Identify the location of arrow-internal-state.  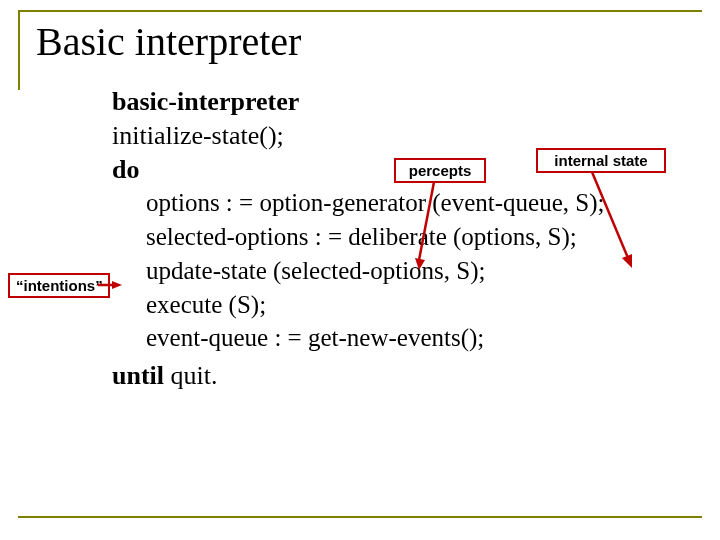
(612, 222).